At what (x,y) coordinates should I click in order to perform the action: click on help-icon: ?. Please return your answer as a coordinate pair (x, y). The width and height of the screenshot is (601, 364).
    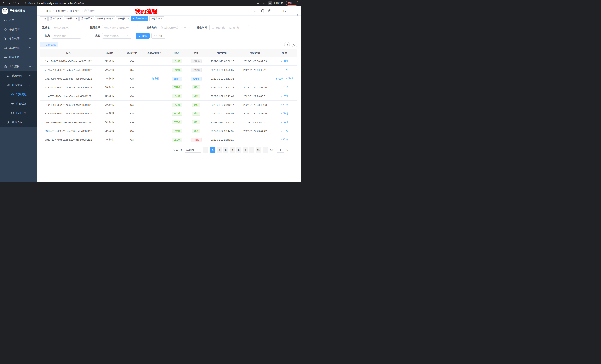
    Looking at the image, I should click on (270, 11).